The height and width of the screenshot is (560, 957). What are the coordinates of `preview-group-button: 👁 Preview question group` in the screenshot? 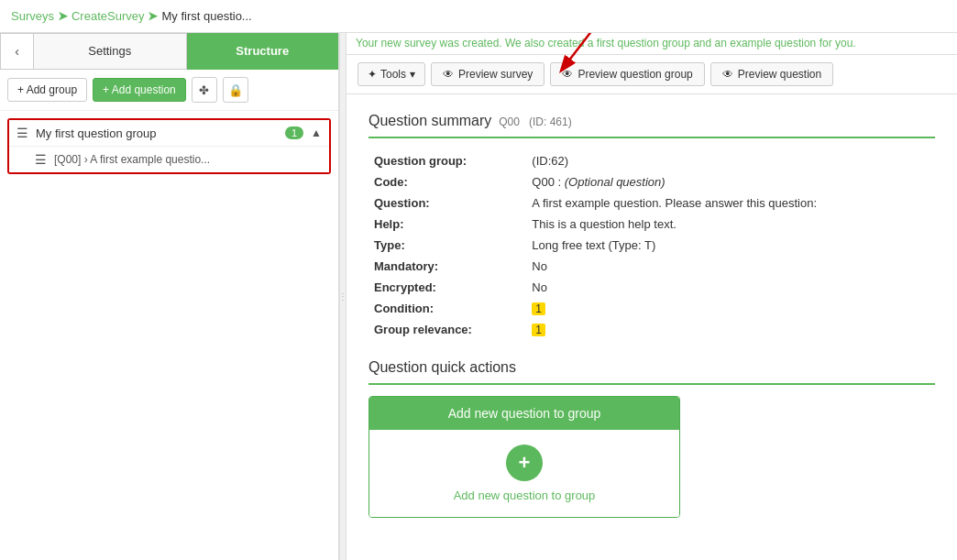 It's located at (627, 74).